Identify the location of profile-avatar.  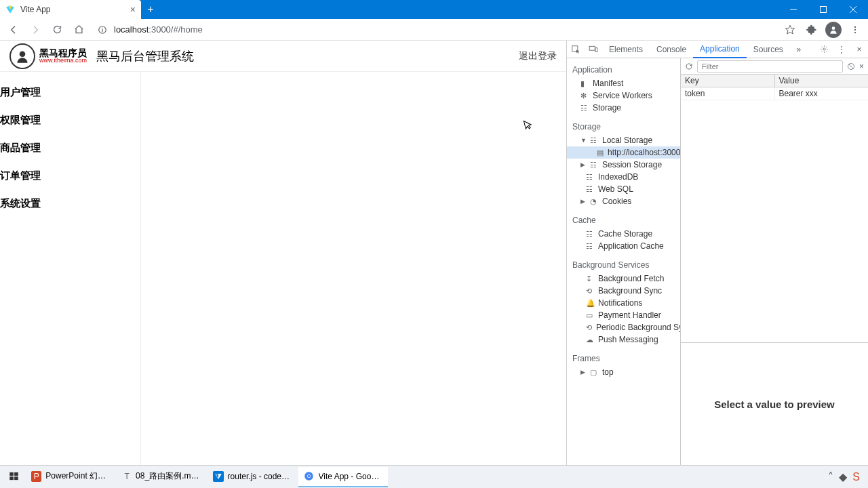
(833, 30).